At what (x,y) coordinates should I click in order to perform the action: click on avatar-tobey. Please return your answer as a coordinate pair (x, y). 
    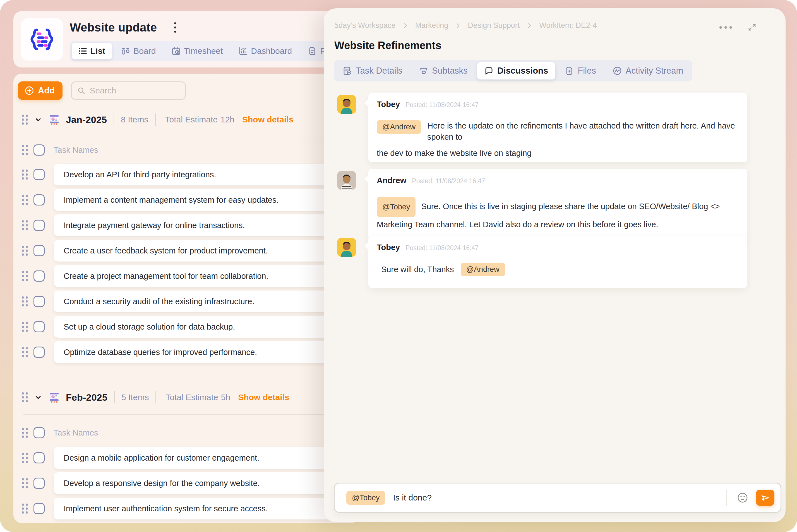
    Looking at the image, I should click on (347, 247).